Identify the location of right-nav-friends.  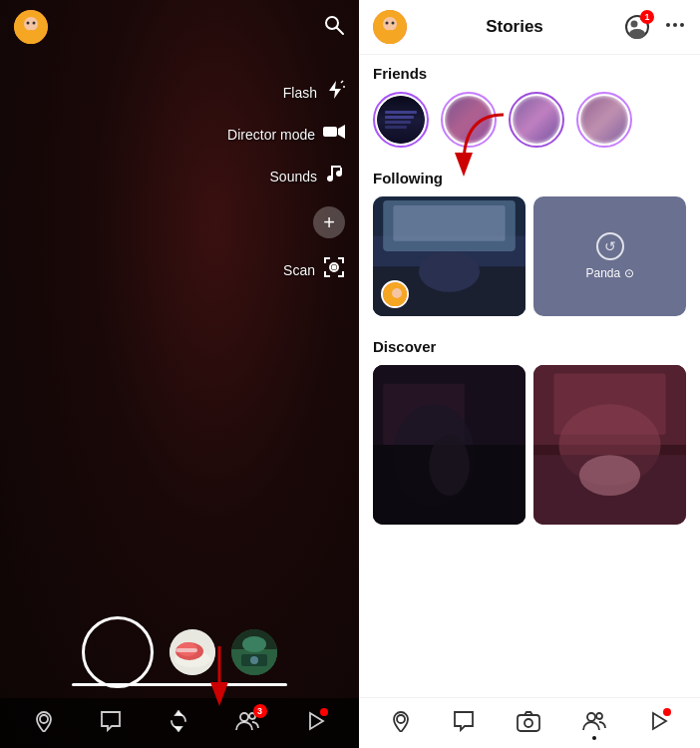
(594, 721).